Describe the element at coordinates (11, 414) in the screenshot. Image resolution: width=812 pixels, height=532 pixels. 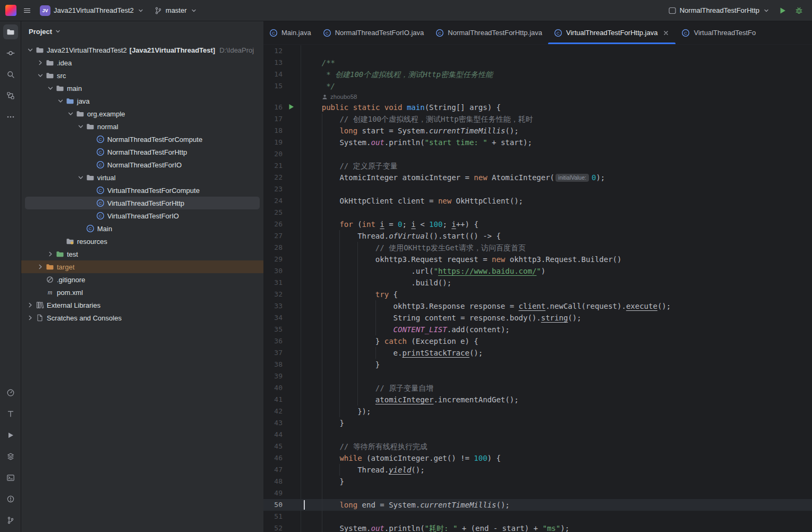
I see `toolwindow-translate-button` at that location.